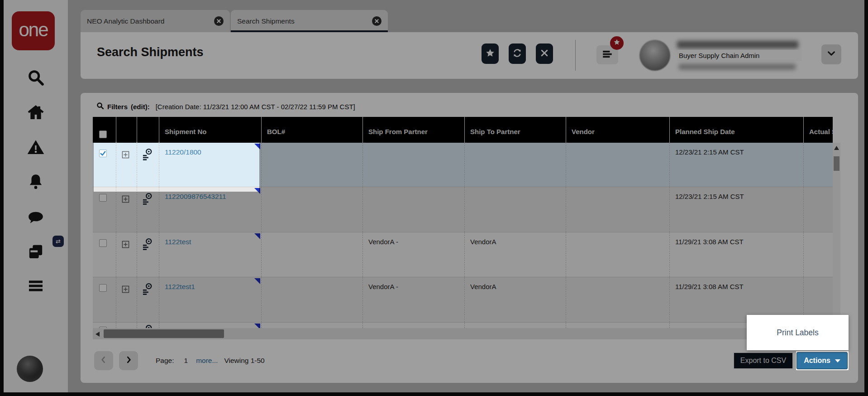  I want to click on milestones-icon, so click(148, 155).